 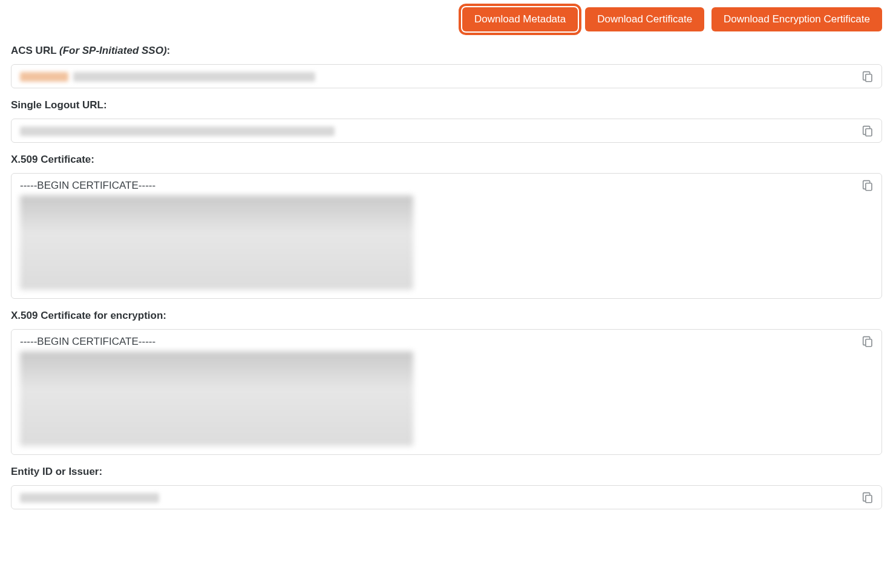 What do you see at coordinates (113, 51) in the screenshot?
I see `acs-url-label-hint: (For SP-Initiated SSO)` at bounding box center [113, 51].